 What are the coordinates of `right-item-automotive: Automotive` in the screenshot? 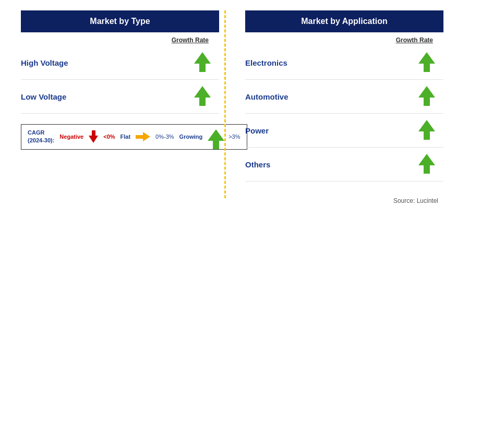 It's located at (267, 97).